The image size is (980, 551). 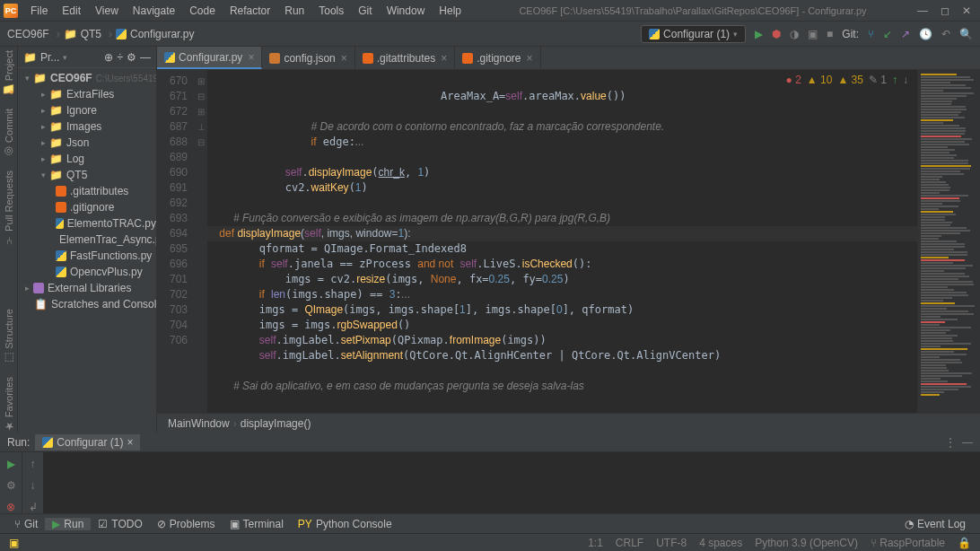 I want to click on maximize-icon: ◻, so click(x=945, y=11).